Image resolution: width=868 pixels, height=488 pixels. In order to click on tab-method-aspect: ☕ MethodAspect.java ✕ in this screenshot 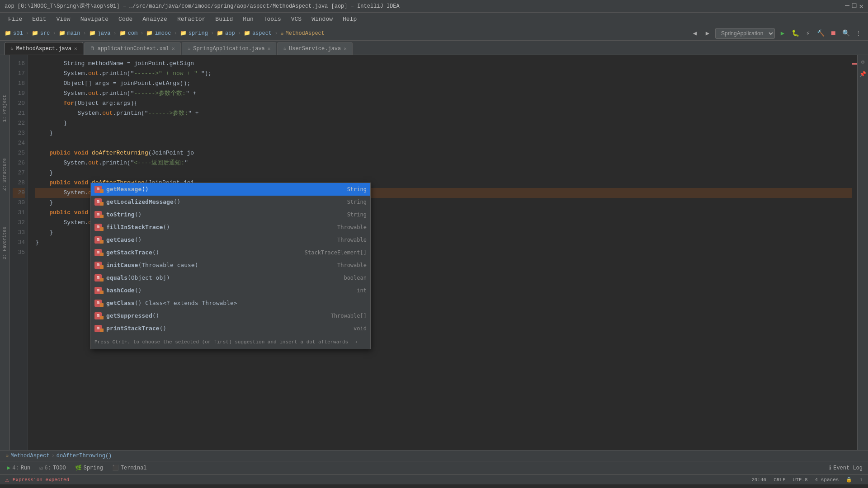, I will do `click(44, 48)`.